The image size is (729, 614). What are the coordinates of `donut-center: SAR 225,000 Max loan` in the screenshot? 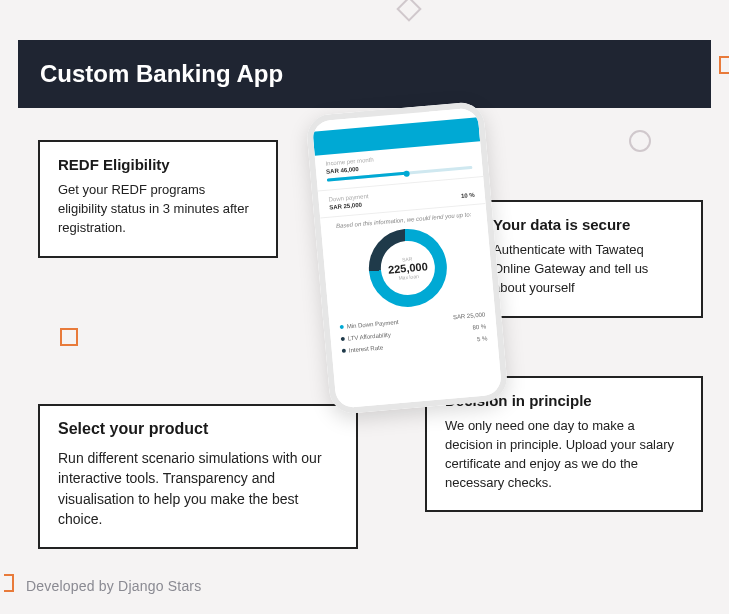 It's located at (408, 268).